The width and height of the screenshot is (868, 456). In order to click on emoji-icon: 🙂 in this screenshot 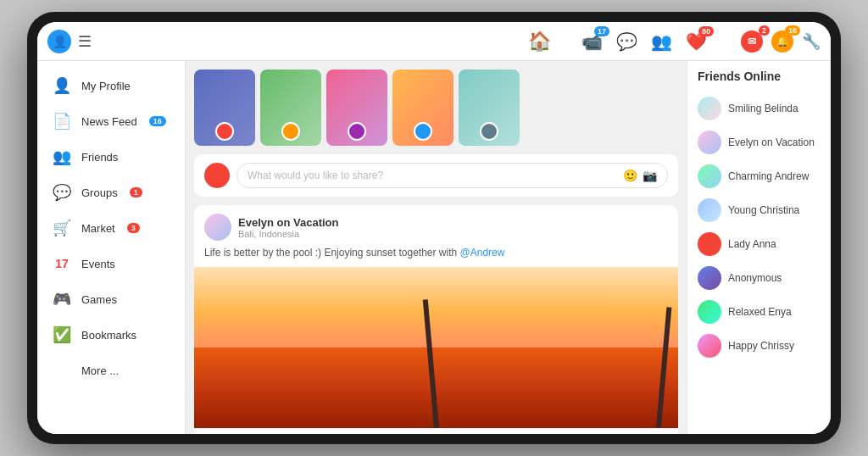, I will do `click(631, 175)`.